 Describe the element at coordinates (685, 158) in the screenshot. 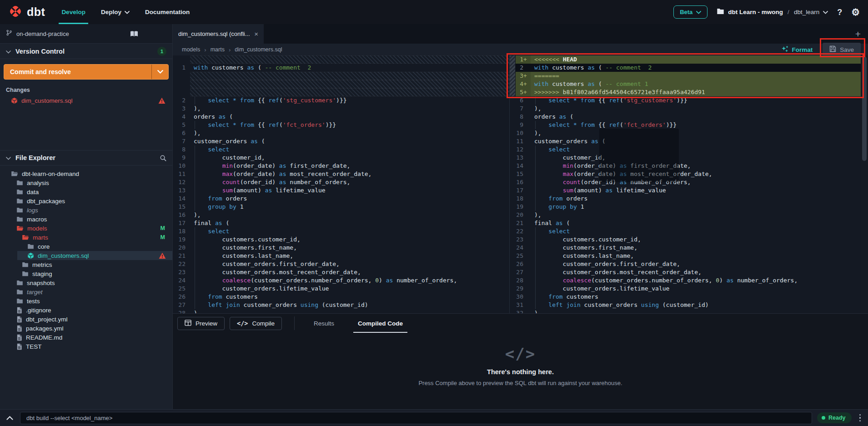

I see `code-line: 13 customer_id,` at that location.